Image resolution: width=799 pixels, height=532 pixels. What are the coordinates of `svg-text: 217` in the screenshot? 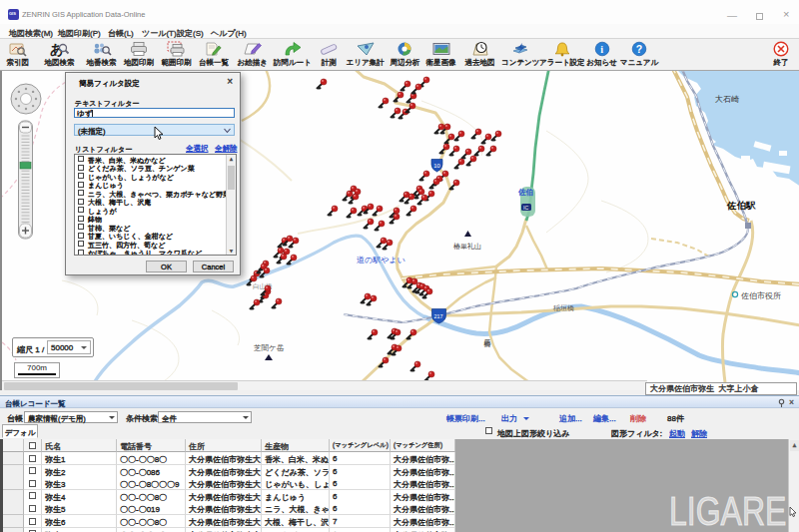 It's located at (439, 316).